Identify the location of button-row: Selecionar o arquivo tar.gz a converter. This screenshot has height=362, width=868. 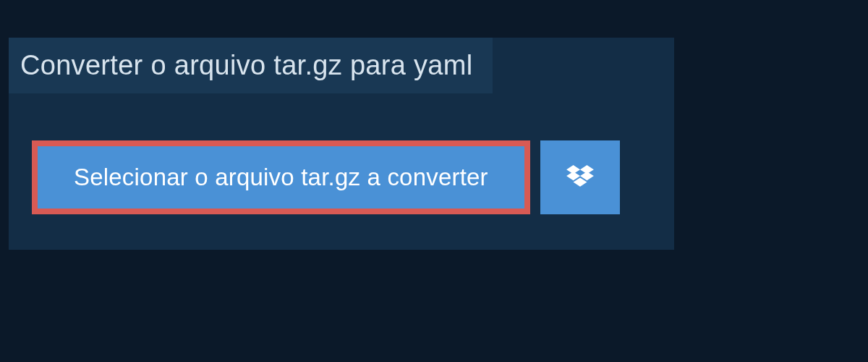
(326, 177).